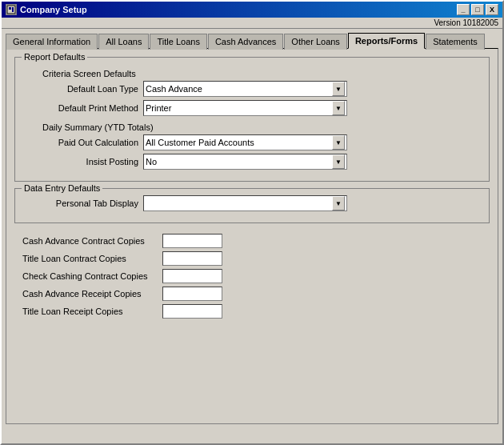  Describe the element at coordinates (252, 311) in the screenshot. I see `title-loan-receipt-row: Title Loan Receipt Copies` at that location.